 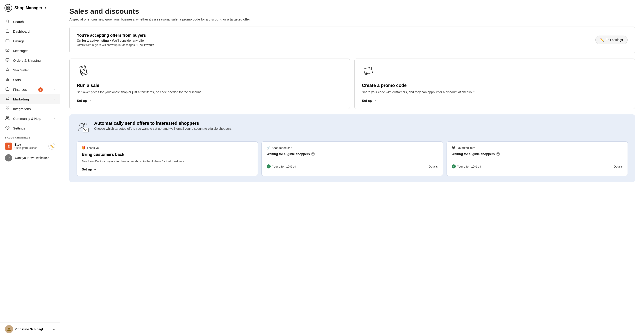 I want to click on sidebar-item-messages: Messages, so click(x=30, y=51).